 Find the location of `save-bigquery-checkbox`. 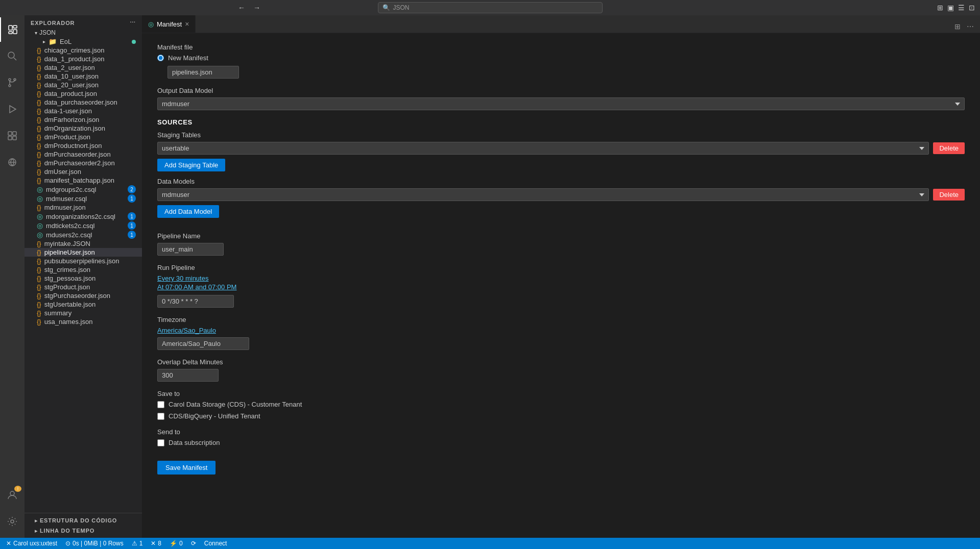

save-bigquery-checkbox is located at coordinates (161, 416).